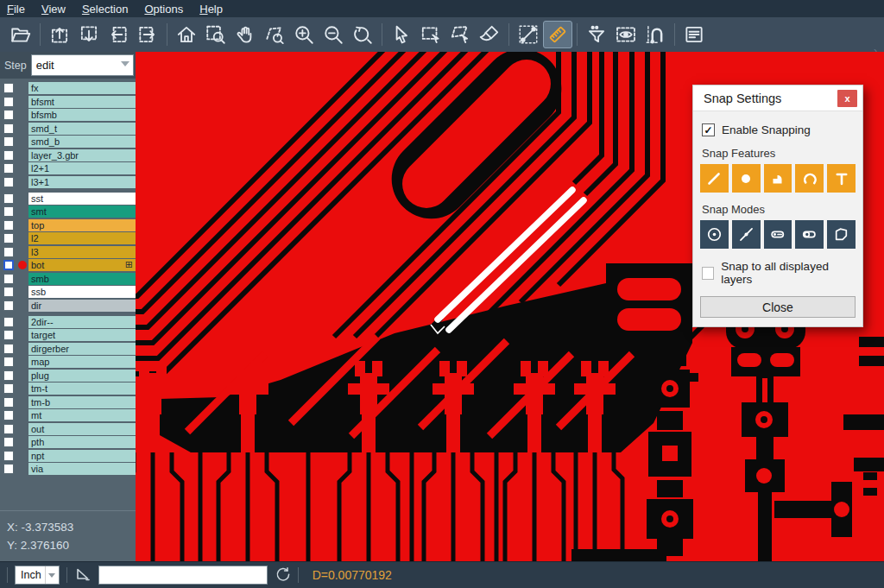 Image resolution: width=884 pixels, height=588 pixels. Describe the element at coordinates (118, 35) in the screenshot. I see `page-left-button` at that location.